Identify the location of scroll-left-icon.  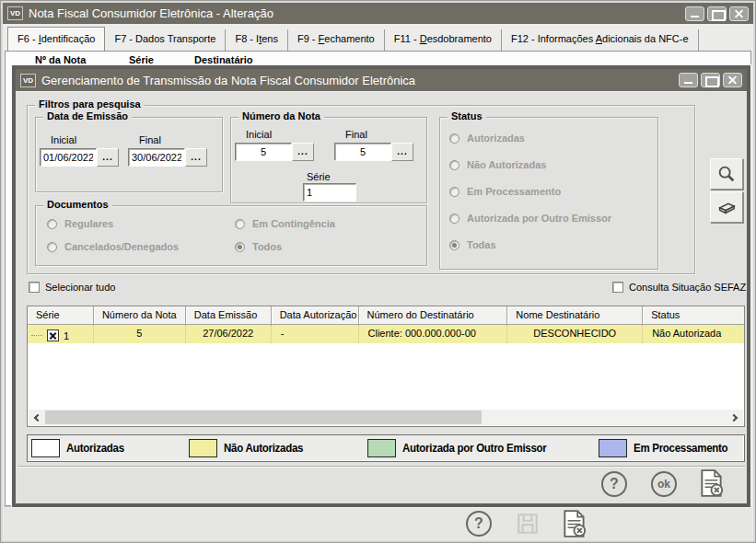
(37, 418).